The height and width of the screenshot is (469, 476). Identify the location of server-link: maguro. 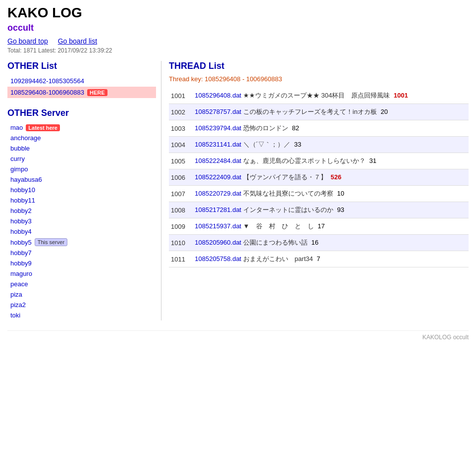
(21, 273).